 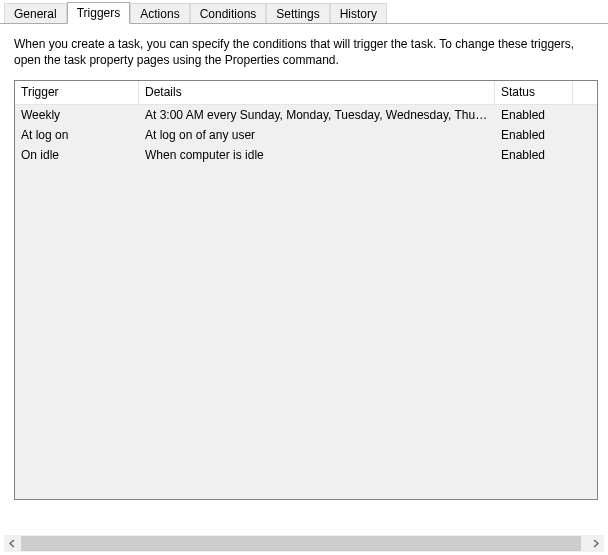 What do you see at coordinates (77, 115) in the screenshot?
I see `cell-trigger: Weekly` at bounding box center [77, 115].